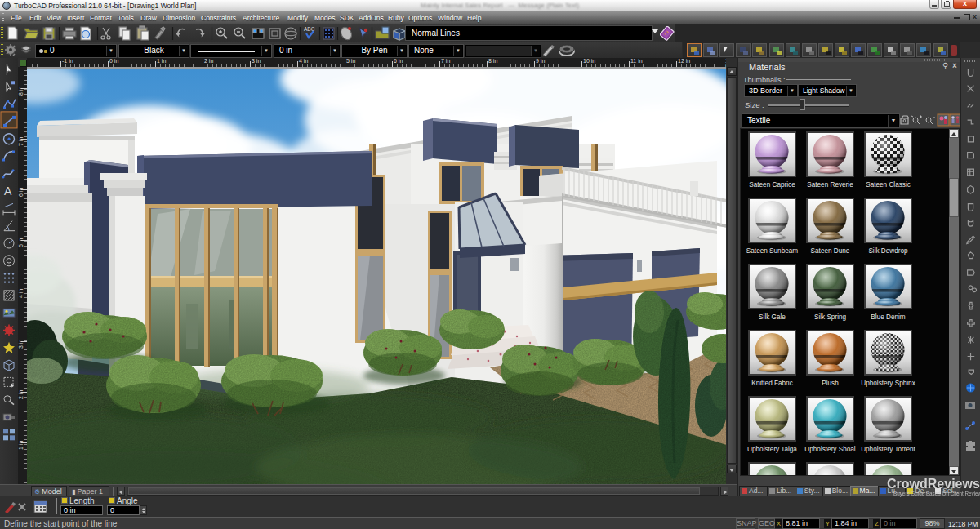  What do you see at coordinates (830, 384) in the screenshot?
I see `svg-text: Plush` at bounding box center [830, 384].